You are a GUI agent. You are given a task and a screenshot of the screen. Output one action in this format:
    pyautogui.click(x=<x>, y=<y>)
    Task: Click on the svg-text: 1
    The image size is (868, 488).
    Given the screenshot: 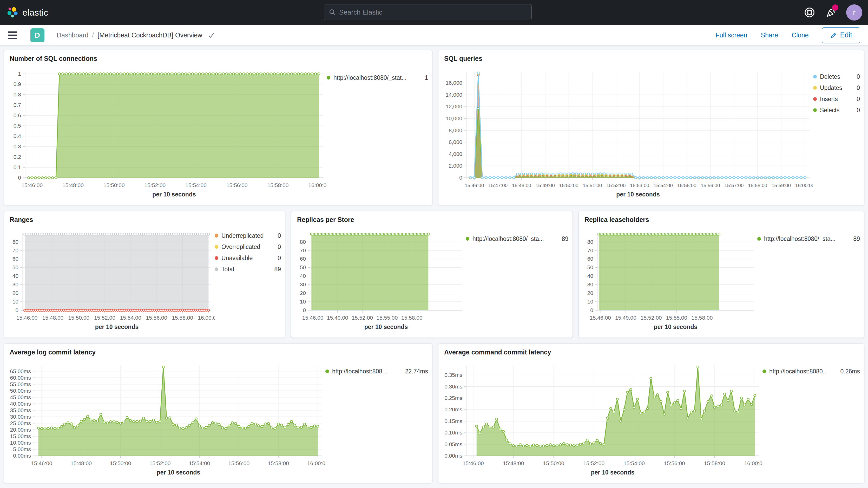 What is the action you would take?
    pyautogui.click(x=20, y=73)
    